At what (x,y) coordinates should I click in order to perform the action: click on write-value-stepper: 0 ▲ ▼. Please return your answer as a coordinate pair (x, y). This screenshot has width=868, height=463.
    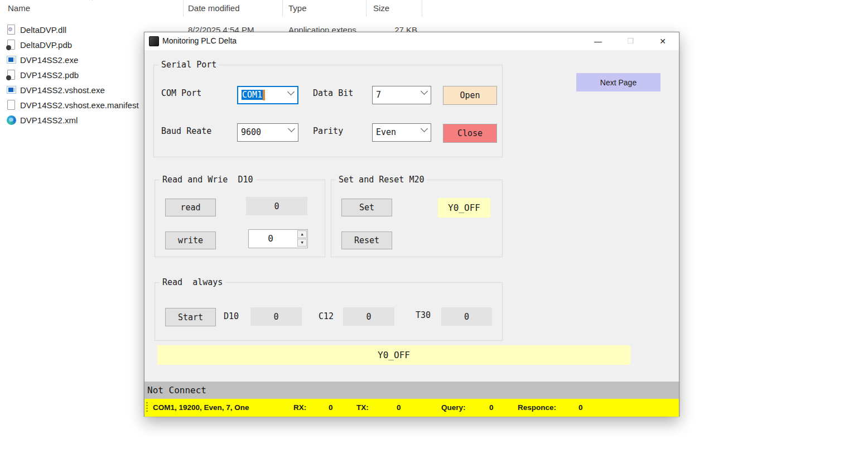
    Looking at the image, I should click on (278, 239).